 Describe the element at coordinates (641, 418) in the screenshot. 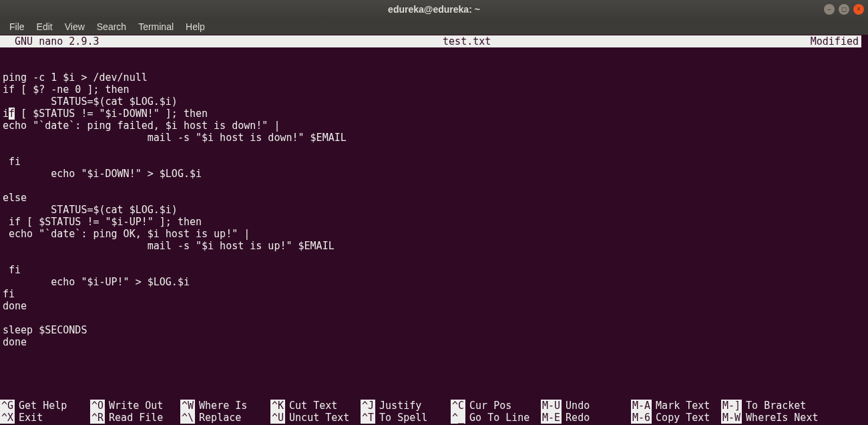

I see `shortcut-key: M-6` at that location.